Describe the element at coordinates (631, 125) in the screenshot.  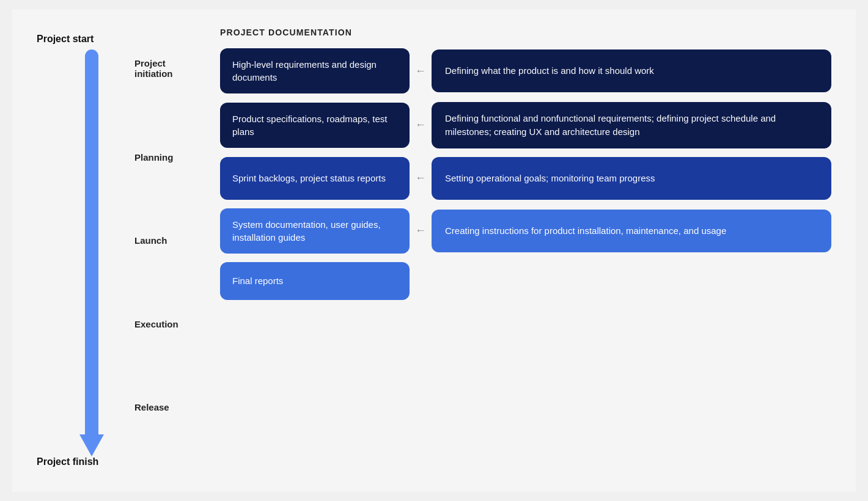
I see `desc-text-planning: Defining functional and nonfunctional re…` at that location.